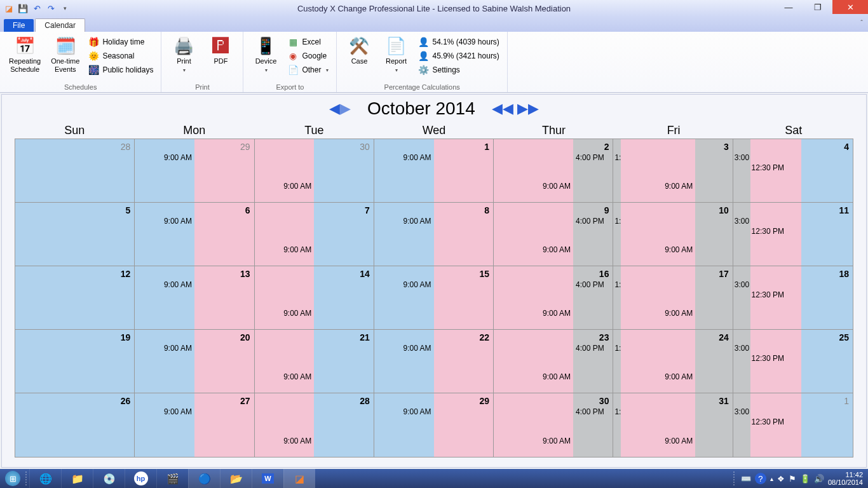 This screenshot has height=488, width=868. What do you see at coordinates (553, 425) in the screenshot?
I see `calendar-cell: 9:00 AM4:00 PM30` at bounding box center [553, 425].